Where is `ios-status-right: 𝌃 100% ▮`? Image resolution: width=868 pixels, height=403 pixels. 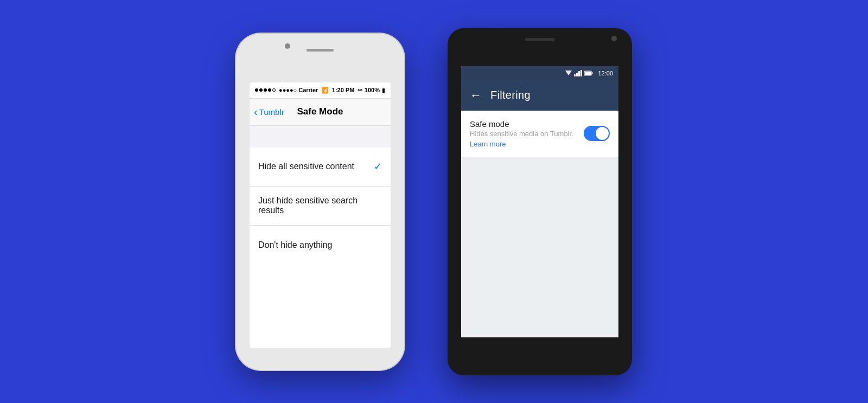 ios-status-right: 𝌃 100% ▮ is located at coordinates (371, 90).